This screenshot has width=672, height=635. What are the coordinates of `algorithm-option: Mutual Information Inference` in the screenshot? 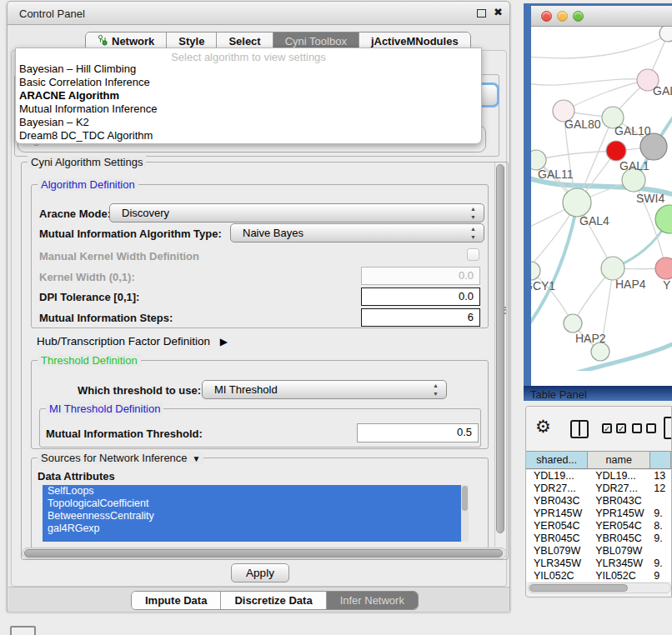 It's located at (249, 109).